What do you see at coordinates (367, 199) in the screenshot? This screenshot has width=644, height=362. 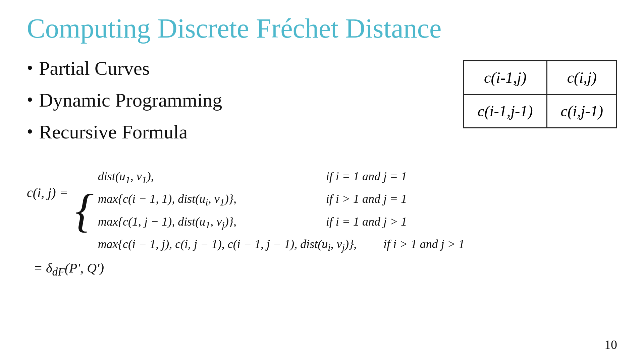 I see `case-cond-2: if i > 1 and j = 1` at bounding box center [367, 199].